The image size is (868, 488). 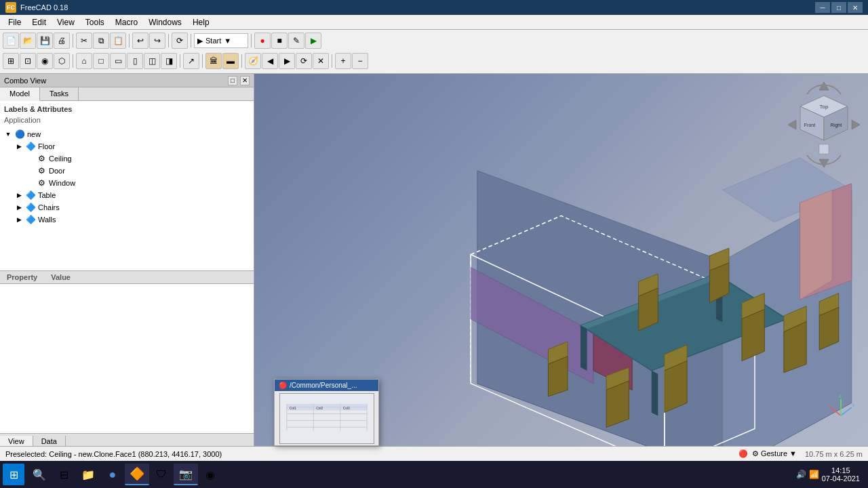 What do you see at coordinates (140, 41) in the screenshot?
I see `undo-button: ↩` at bounding box center [140, 41].